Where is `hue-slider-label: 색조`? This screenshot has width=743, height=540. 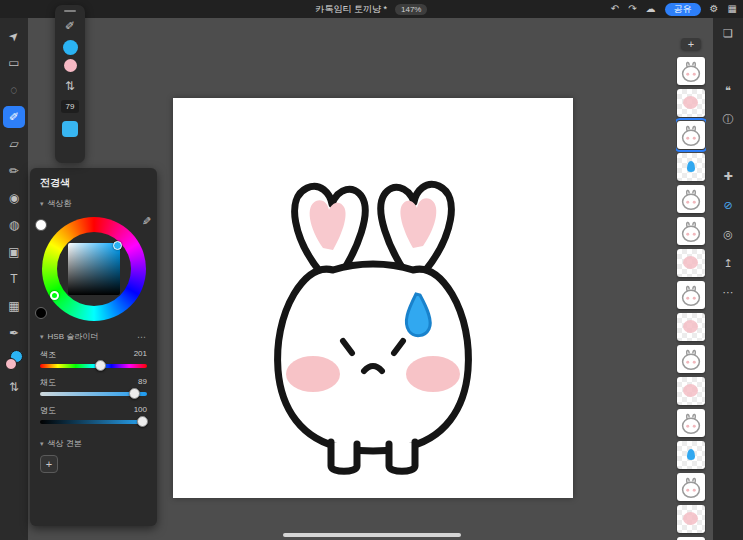 hue-slider-label: 색조 is located at coordinates (48, 354).